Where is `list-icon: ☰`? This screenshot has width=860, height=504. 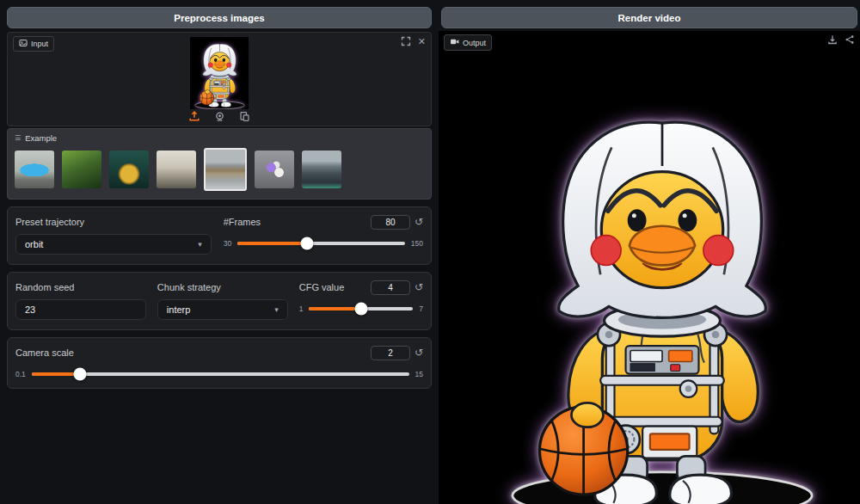
list-icon: ☰ is located at coordinates (17, 138).